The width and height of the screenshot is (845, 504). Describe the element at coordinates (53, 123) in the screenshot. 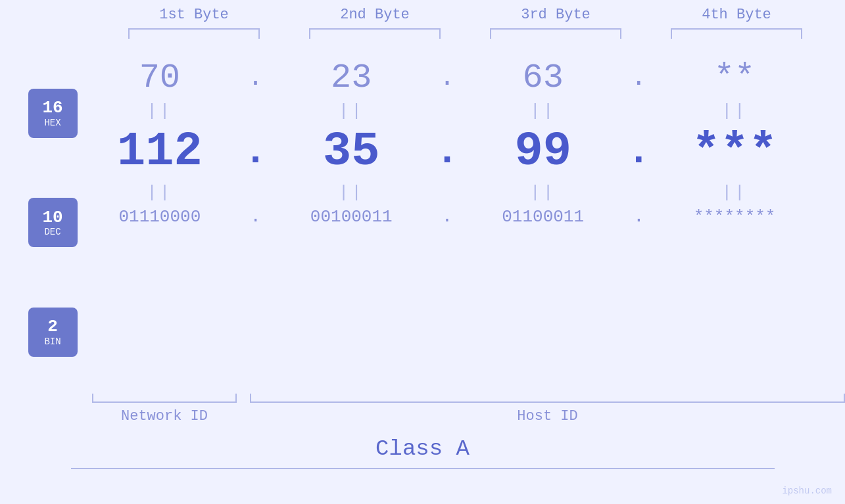

I see `hex-badge-label: HEX` at that location.